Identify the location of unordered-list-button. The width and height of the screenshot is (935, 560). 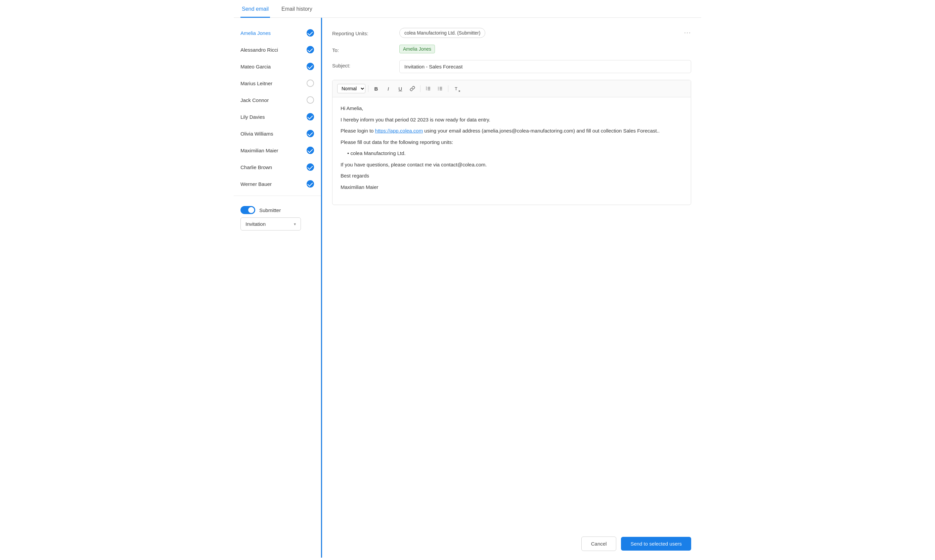
(440, 88).